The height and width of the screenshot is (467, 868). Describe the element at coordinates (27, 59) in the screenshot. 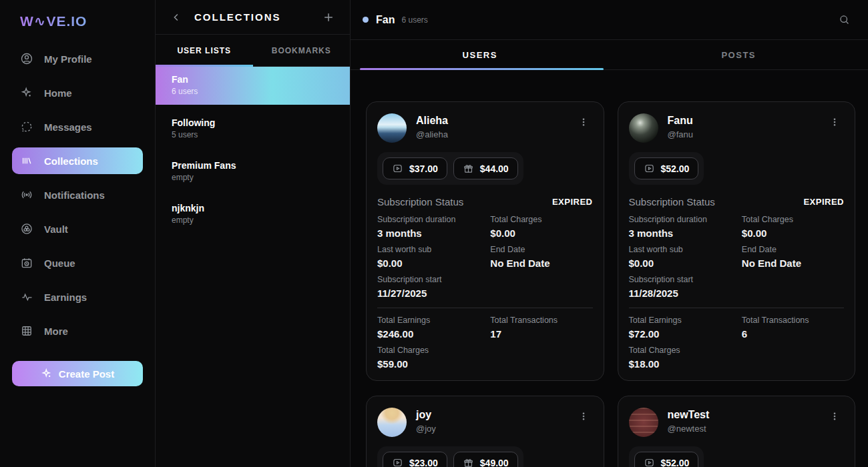

I see `user-circle-icon` at that location.